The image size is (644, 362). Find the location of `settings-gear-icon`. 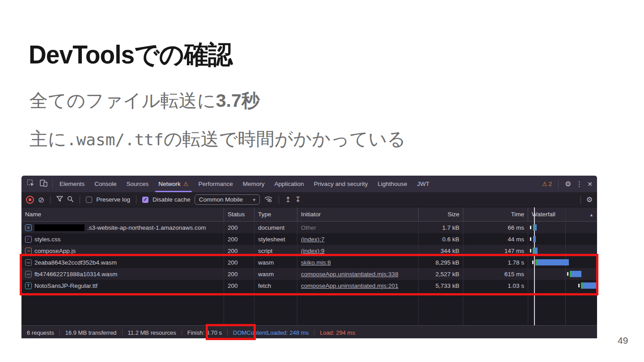

settings-gear-icon is located at coordinates (568, 184).